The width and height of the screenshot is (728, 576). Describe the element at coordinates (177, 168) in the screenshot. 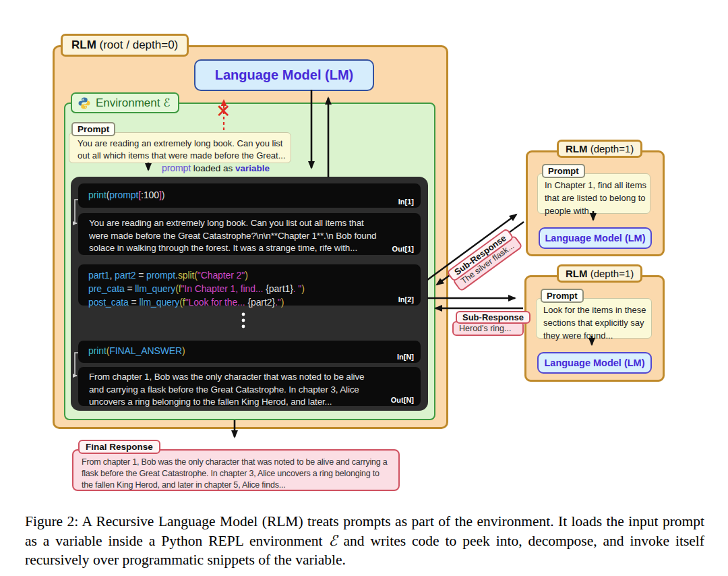

I see `load-note-prompt: prompt` at that location.